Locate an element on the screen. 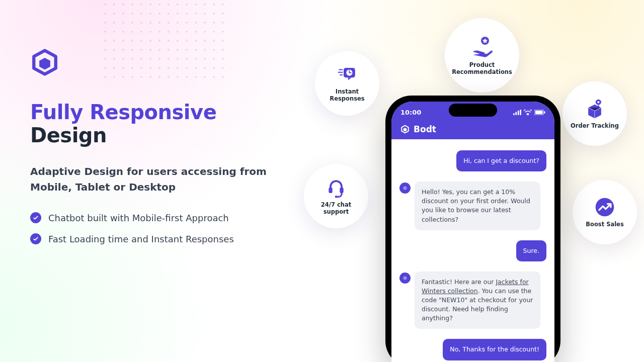 This screenshot has height=362, width=644. bot-message: Hello! Yes, you can get a 10% discount o… is located at coordinates (477, 206).